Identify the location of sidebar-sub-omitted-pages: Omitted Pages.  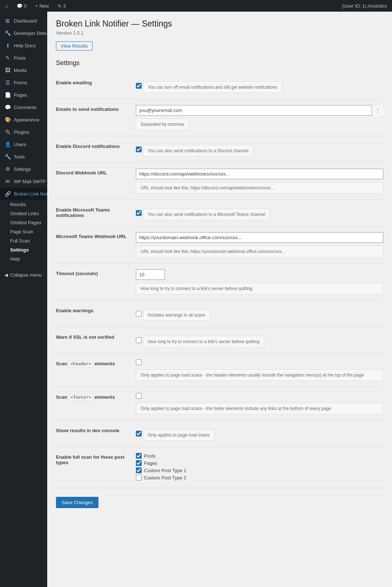
(24, 222).